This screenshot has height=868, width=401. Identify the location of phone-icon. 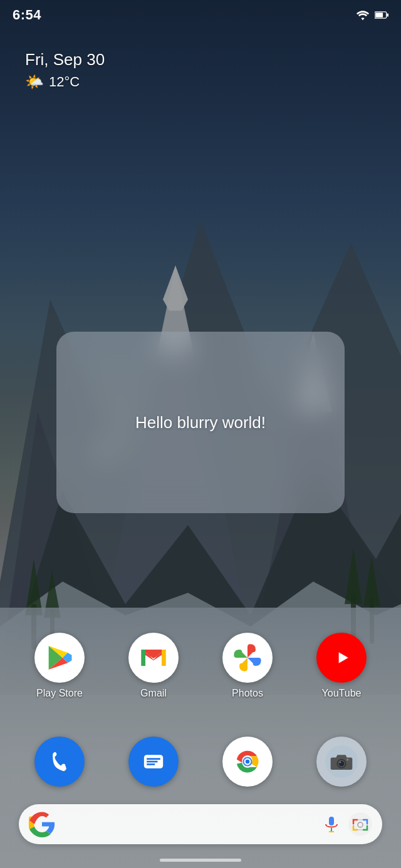
(60, 762).